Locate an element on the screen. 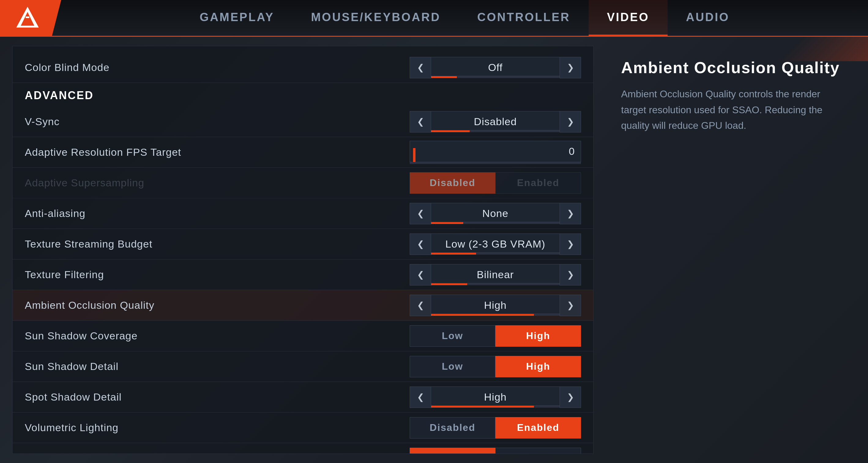 This screenshot has width=868, height=463. color-blind-prev-btn: ❮ is located at coordinates (421, 67).